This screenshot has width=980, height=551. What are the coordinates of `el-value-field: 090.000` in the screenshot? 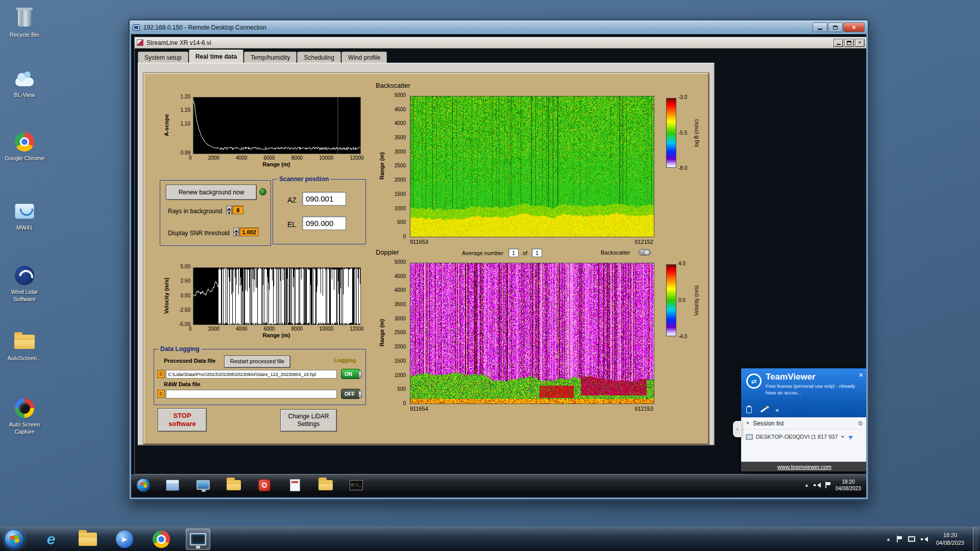 It's located at (324, 223).